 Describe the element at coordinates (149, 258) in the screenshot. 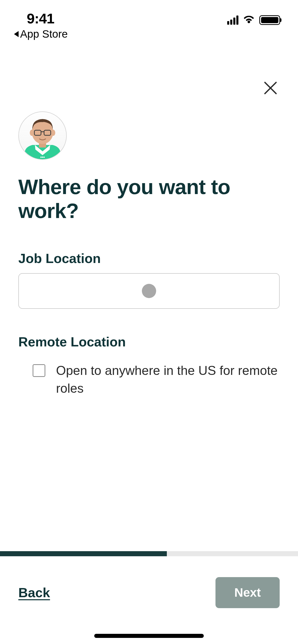

I see `job-location-label: Job Location` at that location.